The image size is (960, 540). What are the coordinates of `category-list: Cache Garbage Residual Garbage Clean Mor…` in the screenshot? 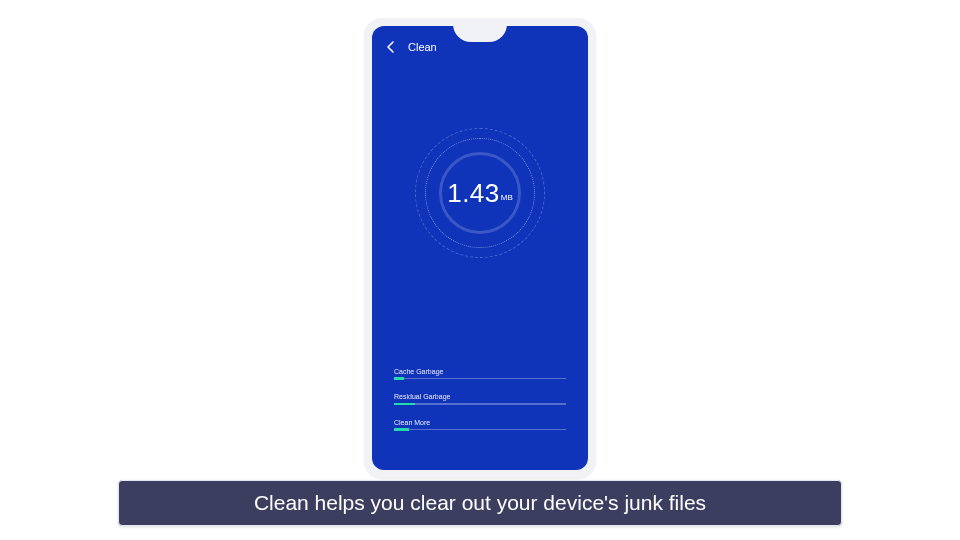 It's located at (480, 406).